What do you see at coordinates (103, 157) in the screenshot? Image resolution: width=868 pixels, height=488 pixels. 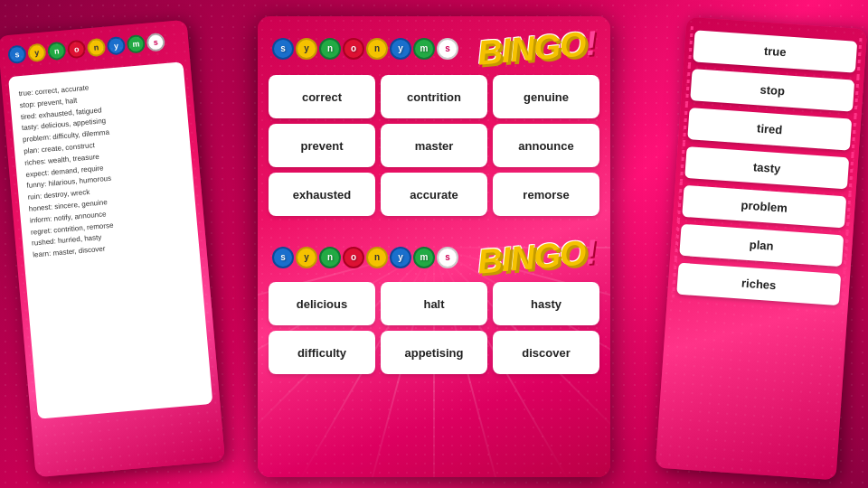 I see `caller-item: riches: wealth, treasure` at bounding box center [103, 157].